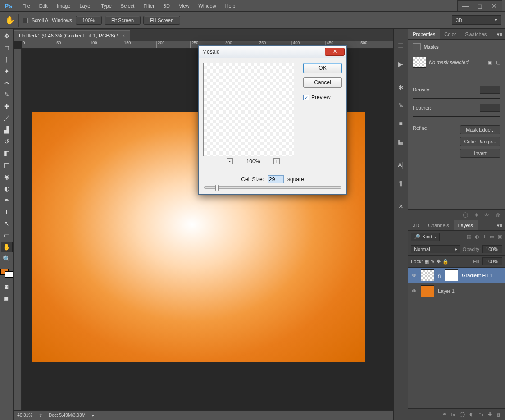 The height and width of the screenshot is (420, 505). I want to click on mask-edge-button: Mask Edge..., so click(480, 130).